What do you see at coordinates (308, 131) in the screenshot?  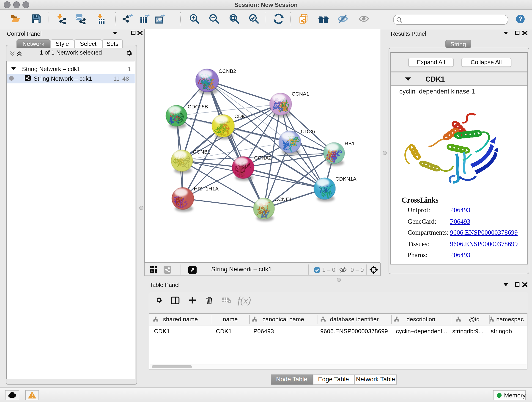 I see `svg-text: CDC6` at bounding box center [308, 131].